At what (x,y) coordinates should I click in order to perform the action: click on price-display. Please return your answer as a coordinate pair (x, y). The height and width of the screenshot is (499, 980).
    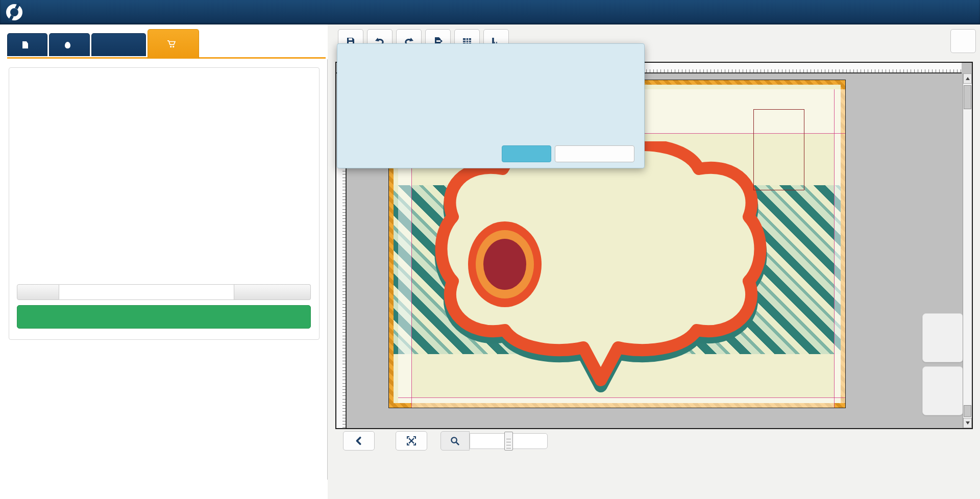
    Looking at the image, I should click on (273, 292).